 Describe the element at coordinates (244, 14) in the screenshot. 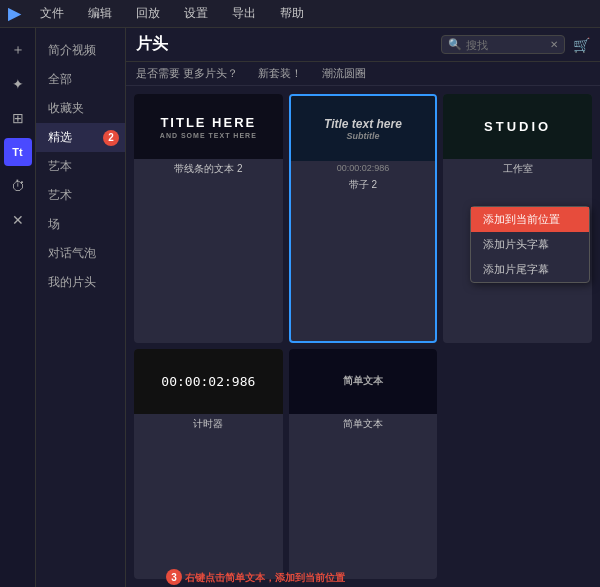

I see `menu-export: 导出` at that location.